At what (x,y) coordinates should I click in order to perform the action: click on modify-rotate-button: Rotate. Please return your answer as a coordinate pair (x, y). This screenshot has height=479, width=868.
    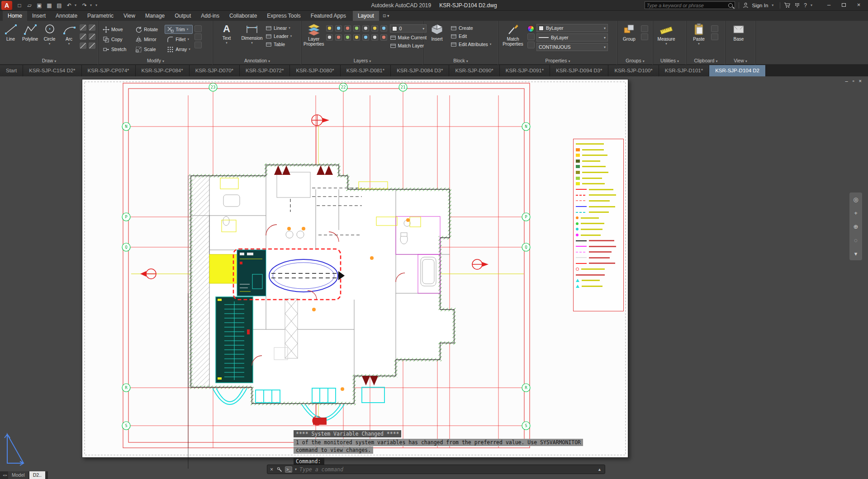
    Looking at the image, I should click on (147, 29).